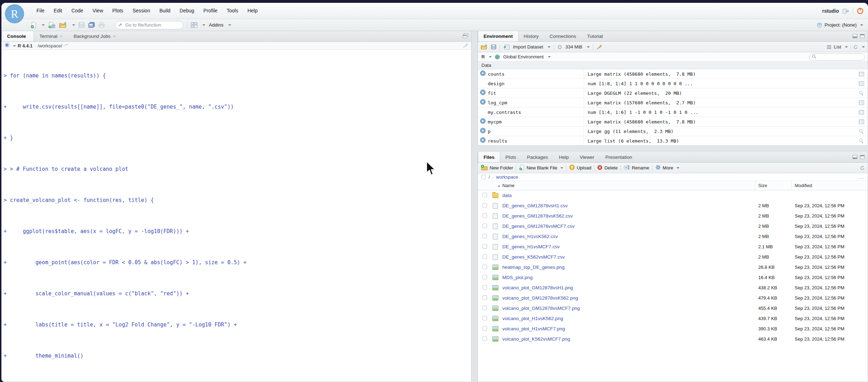 The width and height of the screenshot is (868, 382). I want to click on panes-caret, so click(204, 26).